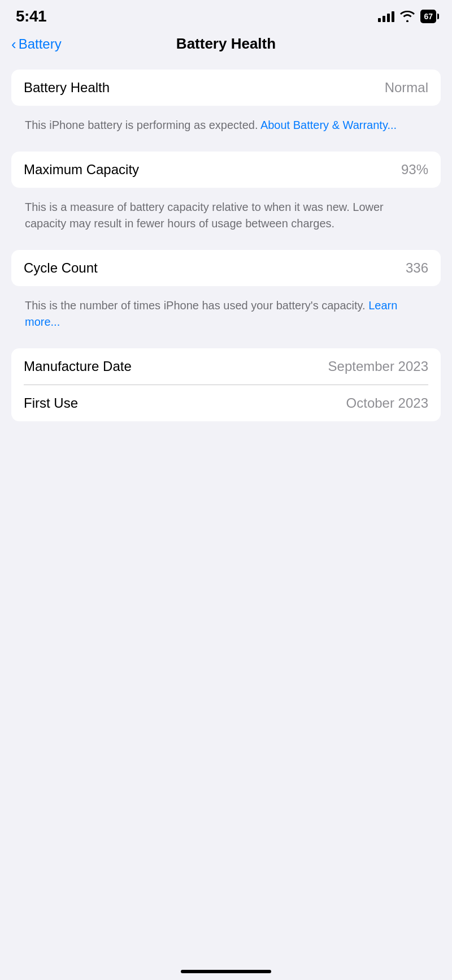 The image size is (452, 980). What do you see at coordinates (407, 16) in the screenshot?
I see `wifi-icon` at bounding box center [407, 16].